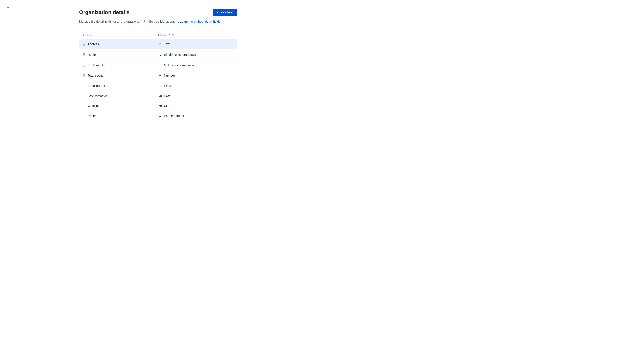 The height and width of the screenshot is (364, 633). What do you see at coordinates (98, 86) in the screenshot?
I see `row-label: Email address` at bounding box center [98, 86].